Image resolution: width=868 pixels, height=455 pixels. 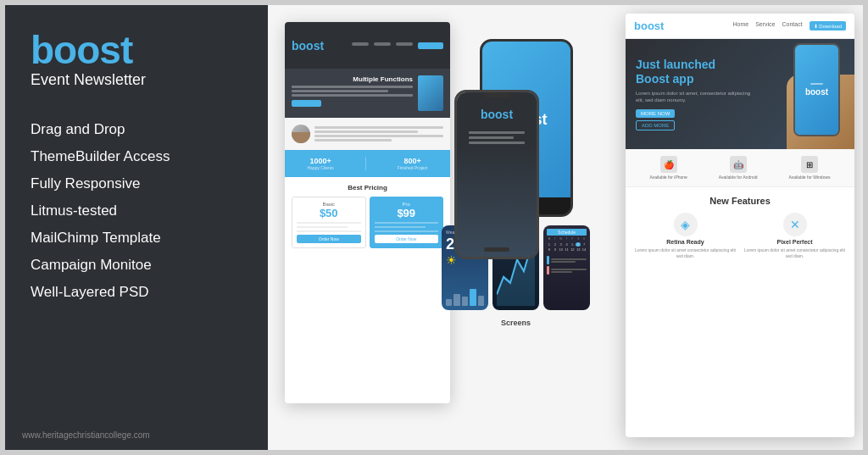 What do you see at coordinates (329, 214) in the screenshot?
I see `price-1-amount: $50` at bounding box center [329, 214].